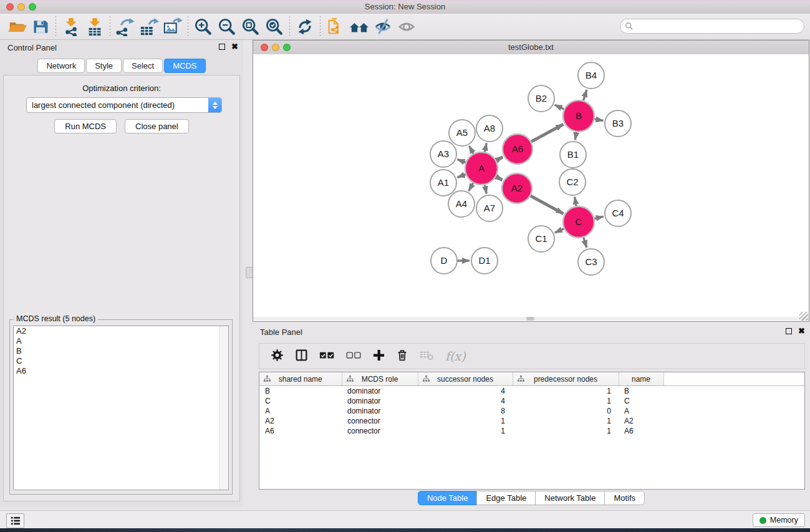 Image resolution: width=810 pixels, height=532 pixels. Describe the element at coordinates (641, 392) in the screenshot. I see `cell-name: B` at that location.